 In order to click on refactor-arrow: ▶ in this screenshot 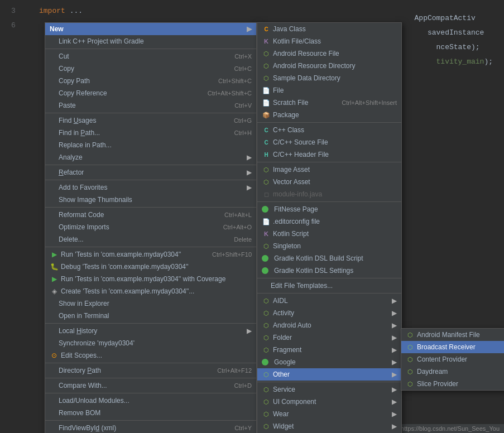, I will do `click(249, 172)`.